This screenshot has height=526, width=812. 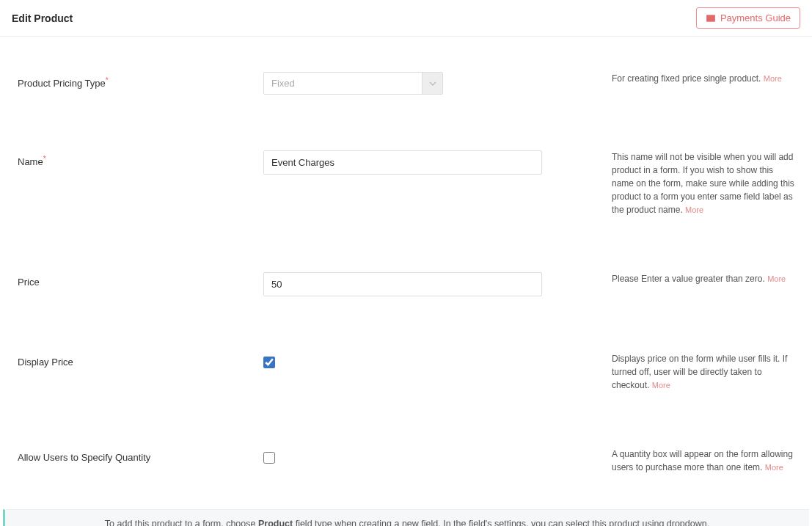 What do you see at coordinates (501, 522) in the screenshot?
I see `info-suffix: field type when creating a new field. In…` at bounding box center [501, 522].